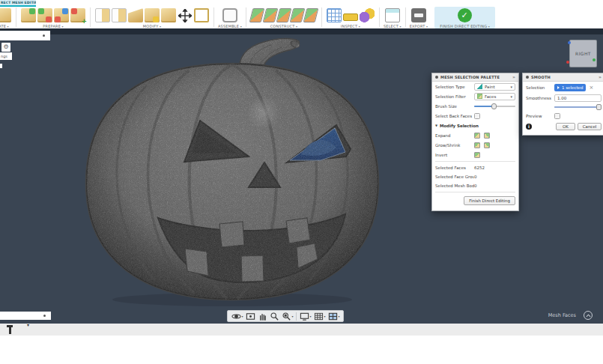 The width and height of the screenshot is (603, 364). Describe the element at coordinates (566, 127) in the screenshot. I see `ok-button: OK` at that location.